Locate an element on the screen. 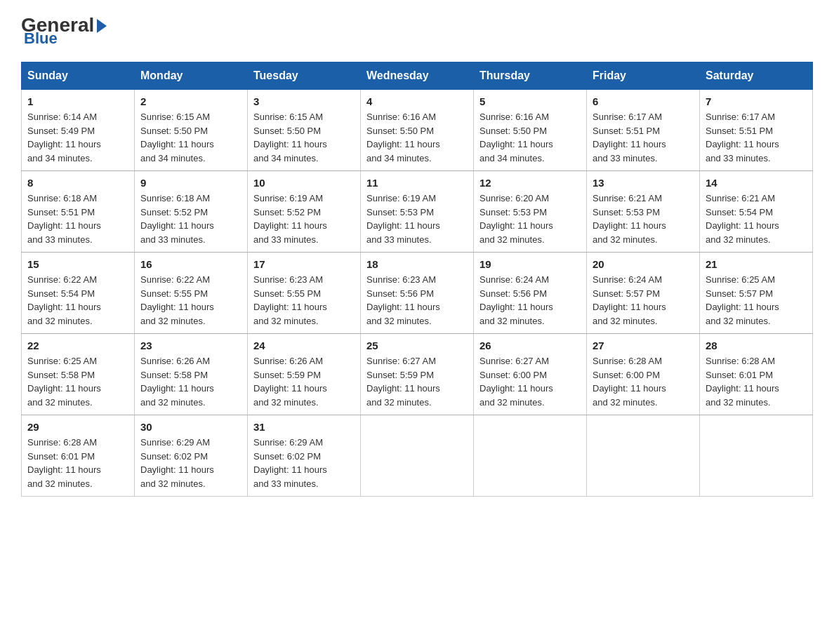 Image resolution: width=834 pixels, height=644 pixels. day-number: 1 is located at coordinates (78, 101).